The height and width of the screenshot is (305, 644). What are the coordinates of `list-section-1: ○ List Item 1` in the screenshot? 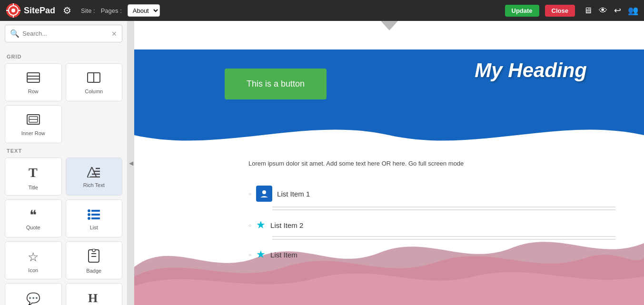 It's located at (432, 197).